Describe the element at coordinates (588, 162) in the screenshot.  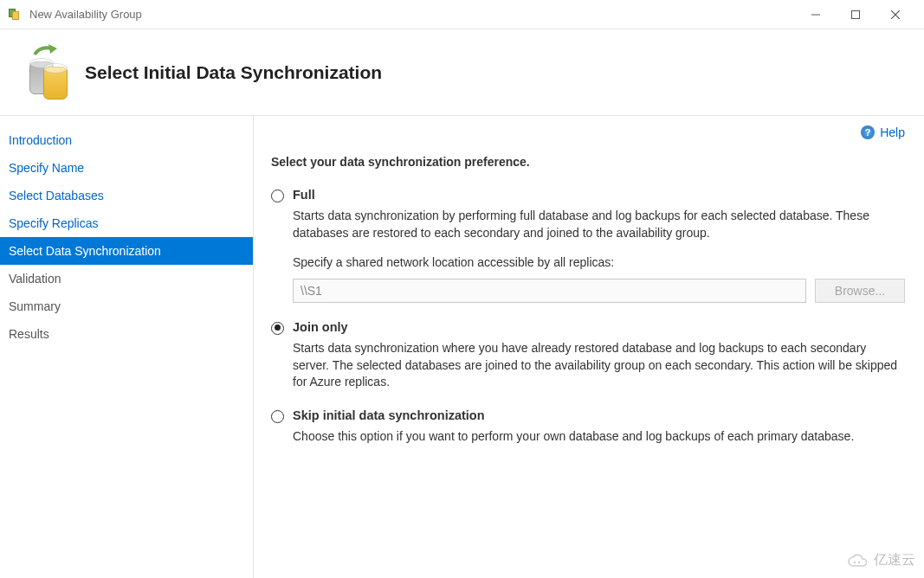
I see `sync-preference-prompt: Select your data synchronization prefere…` at that location.